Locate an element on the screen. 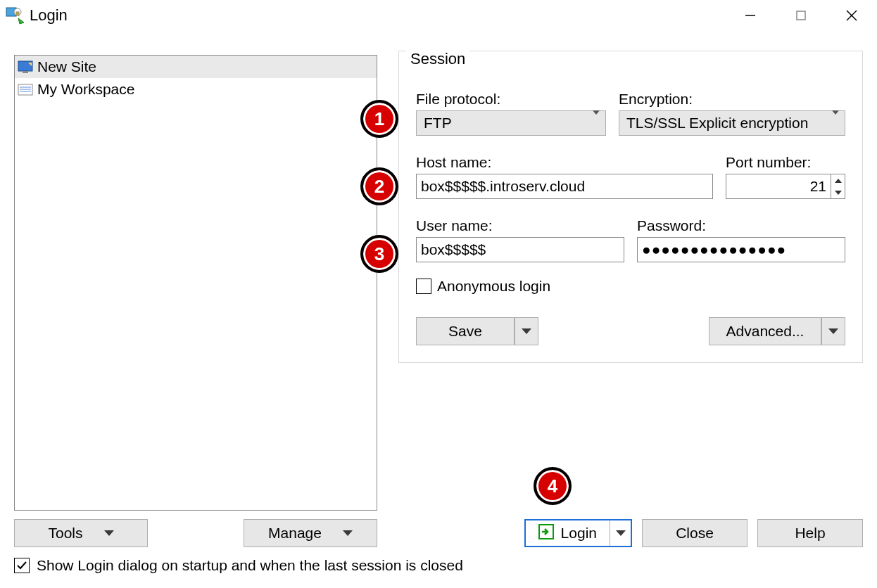  window-controls is located at coordinates (801, 15).